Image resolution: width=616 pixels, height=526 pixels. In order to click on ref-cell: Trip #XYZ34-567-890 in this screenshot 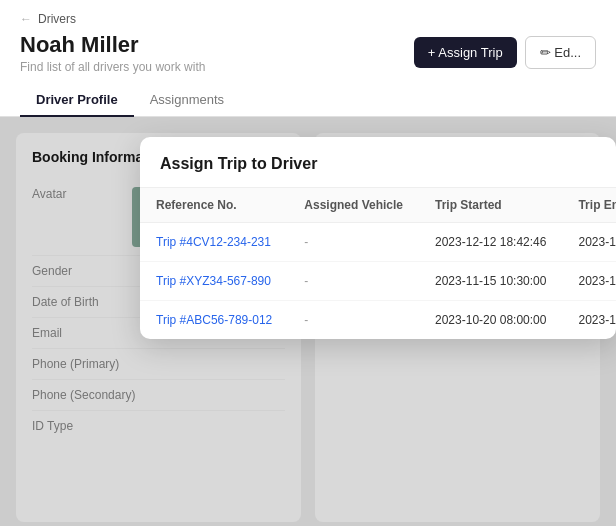, I will do `click(214, 282)`.